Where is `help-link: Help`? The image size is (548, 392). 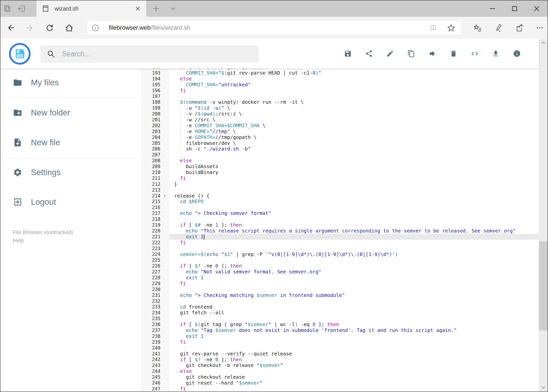 help-link: Help is located at coordinates (77, 240).